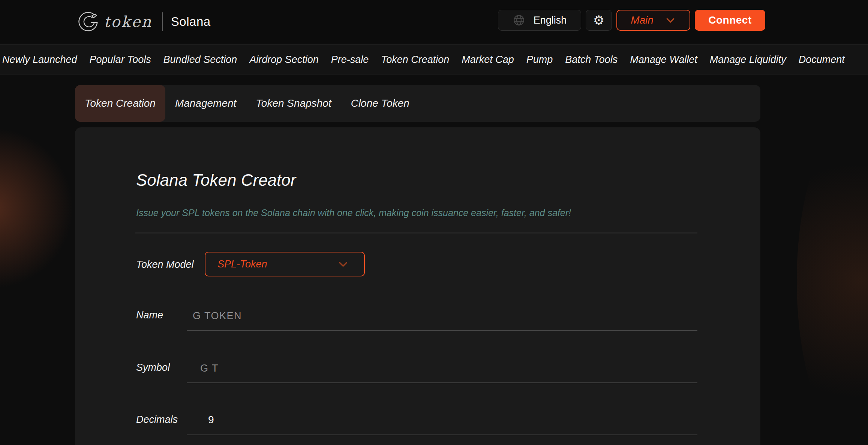  Describe the element at coordinates (242, 264) in the screenshot. I see `token-model-value: SPL-Token` at that location.